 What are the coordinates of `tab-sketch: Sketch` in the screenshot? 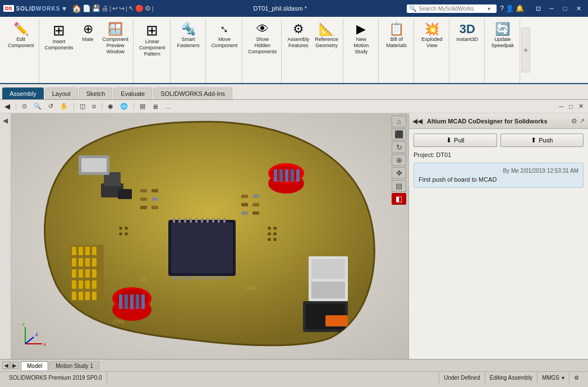 It's located at (96, 93).